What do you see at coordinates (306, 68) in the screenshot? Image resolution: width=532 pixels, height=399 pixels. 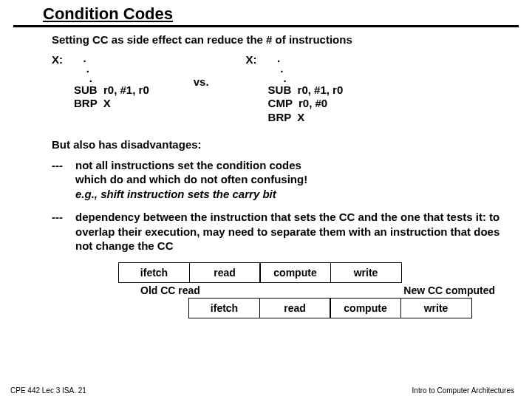 I see `code-right-dots: . . .` at bounding box center [306, 68].